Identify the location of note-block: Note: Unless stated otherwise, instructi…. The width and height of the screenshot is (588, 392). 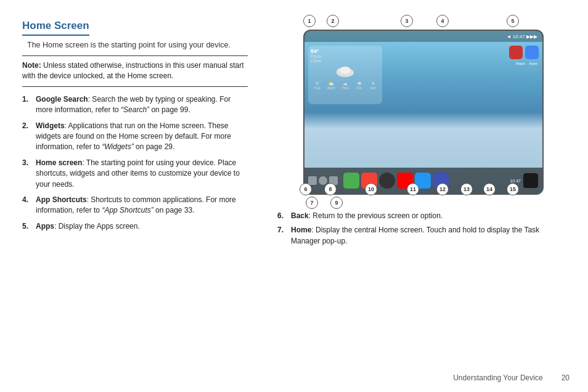
(135, 71).